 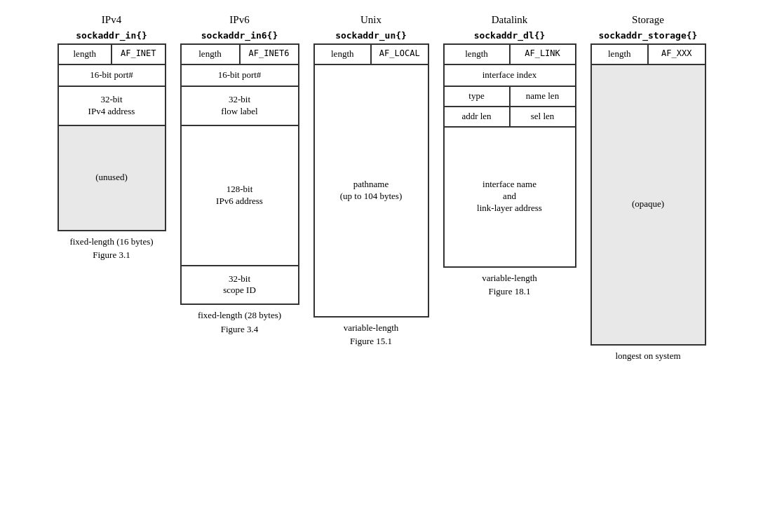 What do you see at coordinates (372, 181) in the screenshot?
I see `unix-struct-box: length AF_LOCAL pathname (up to 104 byte…` at bounding box center [372, 181].